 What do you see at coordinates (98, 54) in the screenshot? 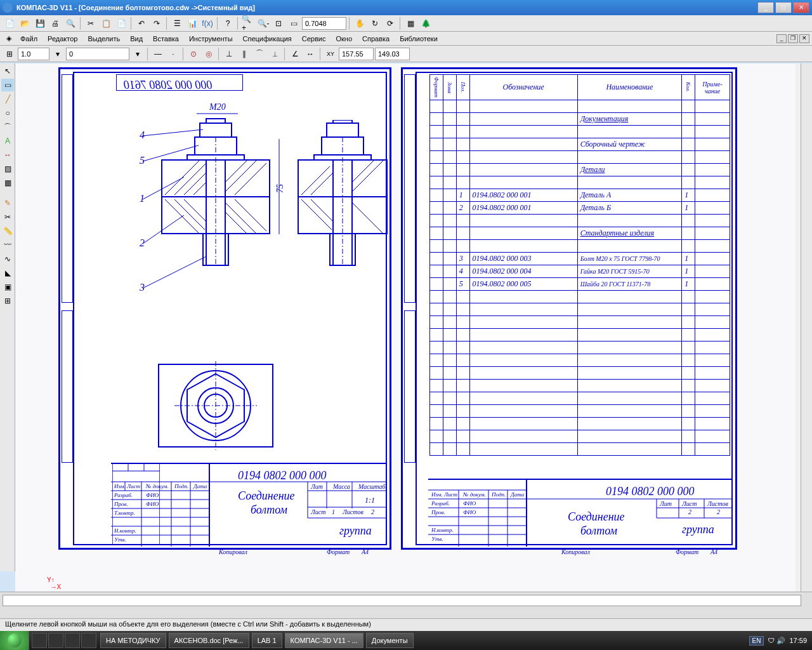
I see `layer-input` at bounding box center [98, 54].